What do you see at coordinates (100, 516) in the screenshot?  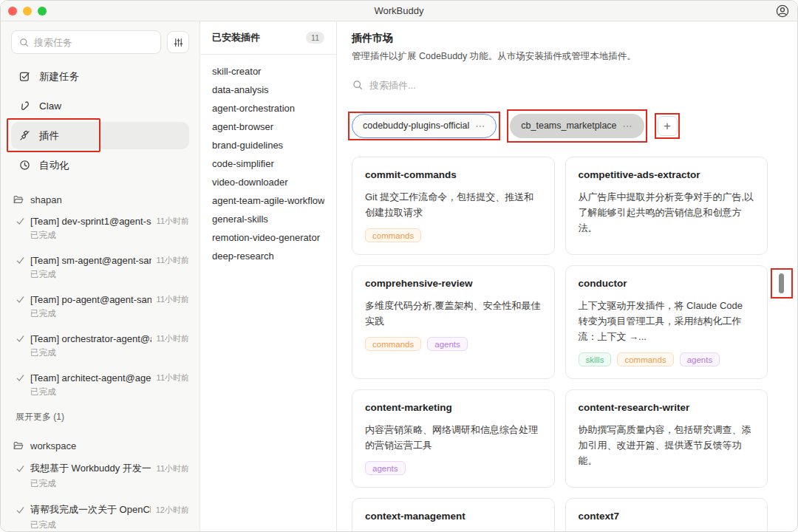 I see `task-item: 请帮我完成一次关于 OpenClaw... 12小时前 已完成` at bounding box center [100, 516].